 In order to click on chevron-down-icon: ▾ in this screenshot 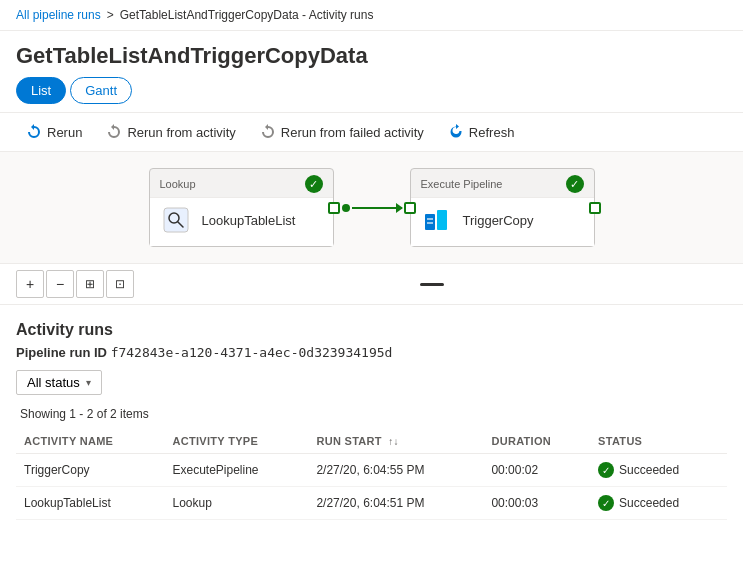, I will do `click(88, 382)`.